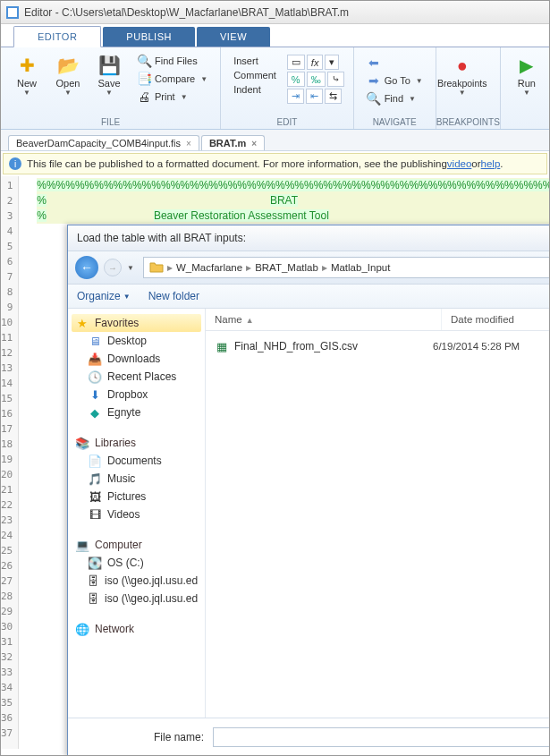 The width and height of the screenshot is (550, 756). What do you see at coordinates (136, 395) in the screenshot?
I see `sidebar-item-dropbox: ⬇Dropbox` at bounding box center [136, 395].